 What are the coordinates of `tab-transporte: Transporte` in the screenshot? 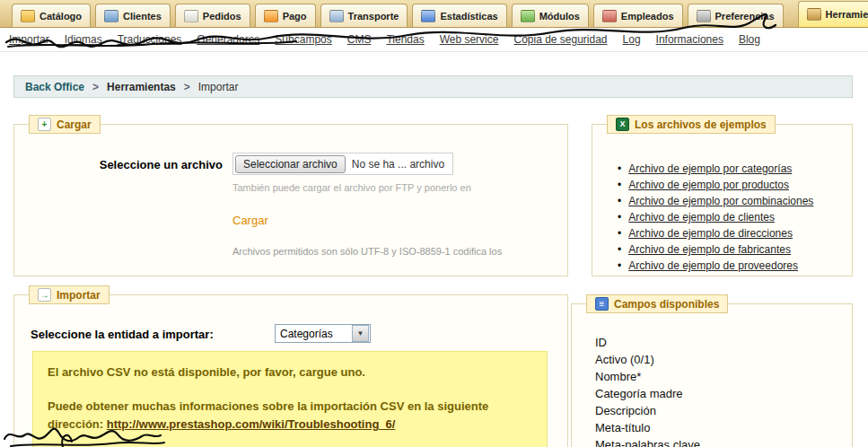 It's located at (364, 15).